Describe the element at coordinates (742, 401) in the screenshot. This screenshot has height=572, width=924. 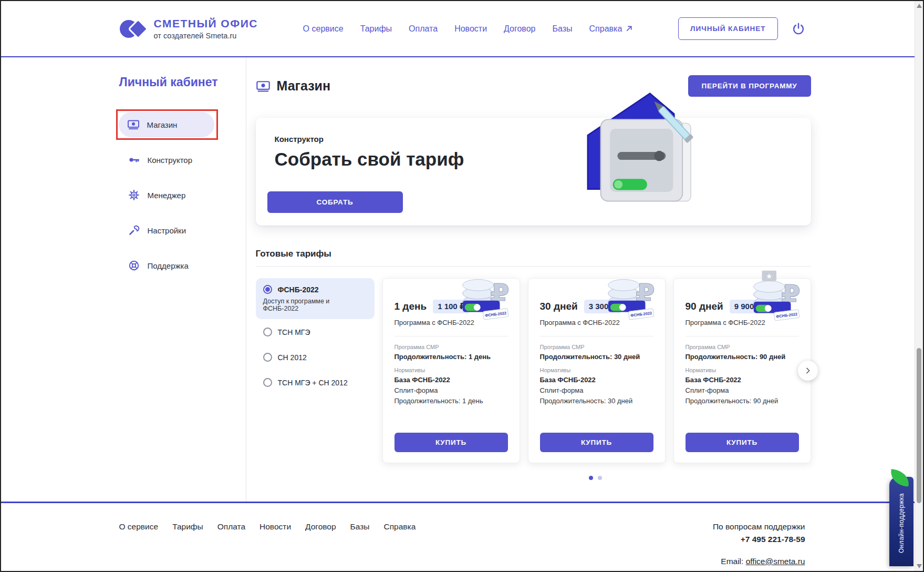
I see `norms-duration: Продолжительность: 90 дней` at that location.